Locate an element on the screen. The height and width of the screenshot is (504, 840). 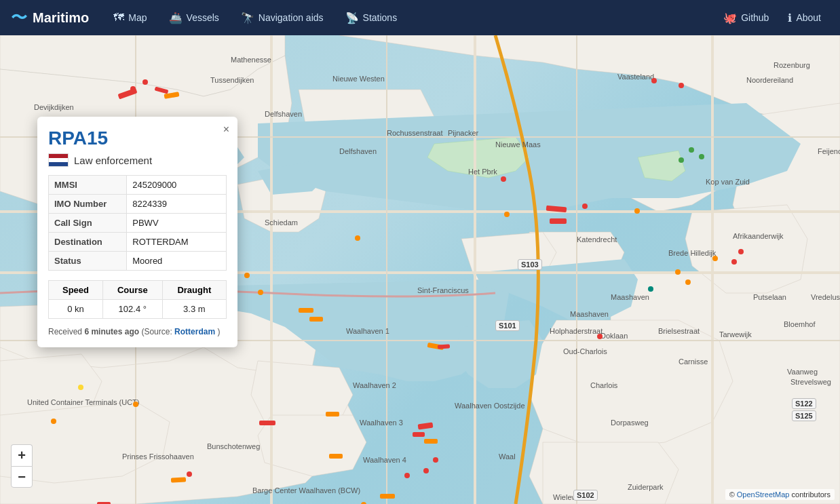
info-value: 8224339 is located at coordinates (176, 204).